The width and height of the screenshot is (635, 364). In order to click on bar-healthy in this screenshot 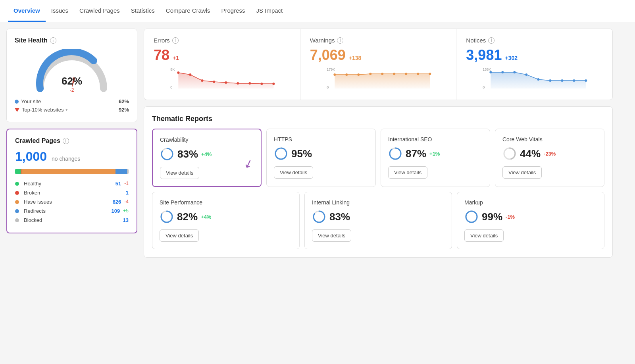, I will do `click(18, 171)`.